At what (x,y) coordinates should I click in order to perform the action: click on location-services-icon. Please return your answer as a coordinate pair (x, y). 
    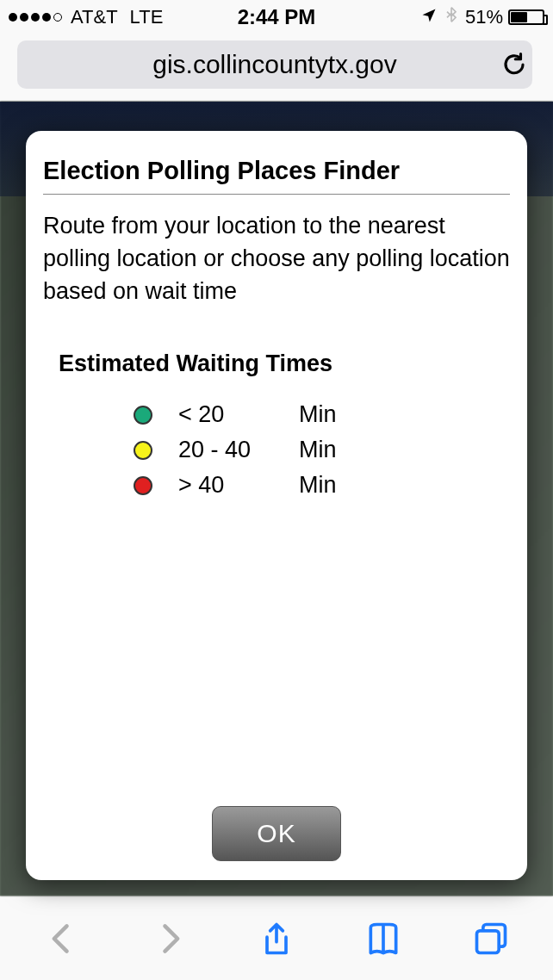
    Looking at the image, I should click on (429, 17).